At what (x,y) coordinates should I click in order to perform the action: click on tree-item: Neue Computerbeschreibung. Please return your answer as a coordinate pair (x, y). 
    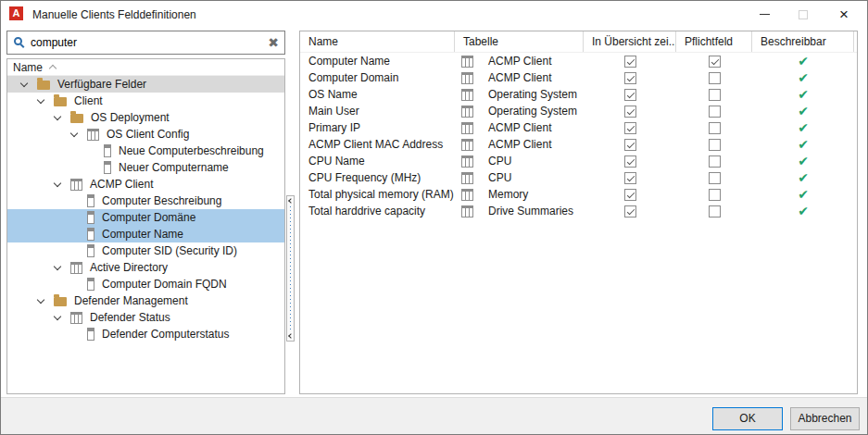
    Looking at the image, I should click on (146, 151).